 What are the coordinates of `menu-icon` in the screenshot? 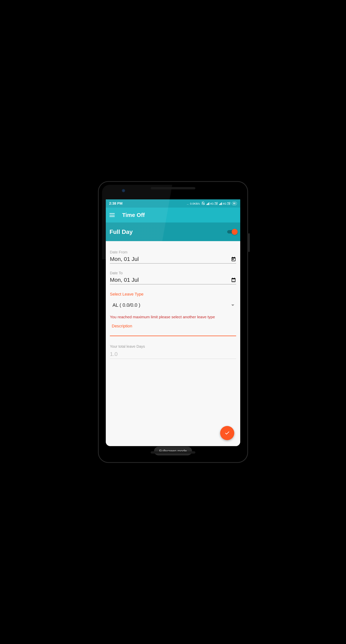 It's located at (112, 215).